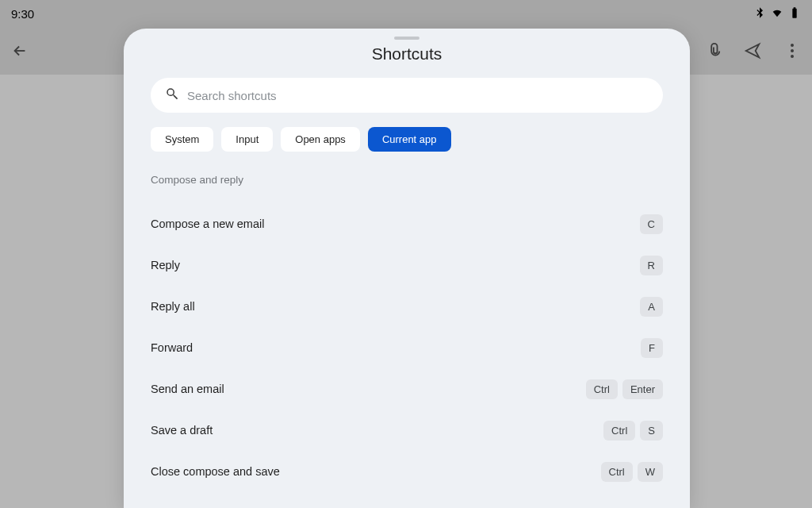  Describe the element at coordinates (172, 95) in the screenshot. I see `search-icon` at that location.